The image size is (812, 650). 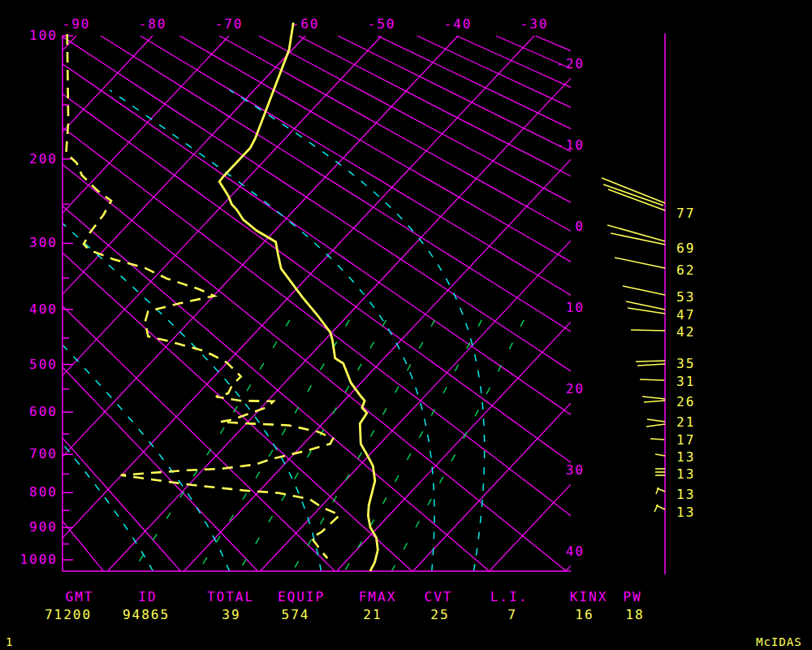 I want to click on chart-label: 574, so click(x=296, y=614).